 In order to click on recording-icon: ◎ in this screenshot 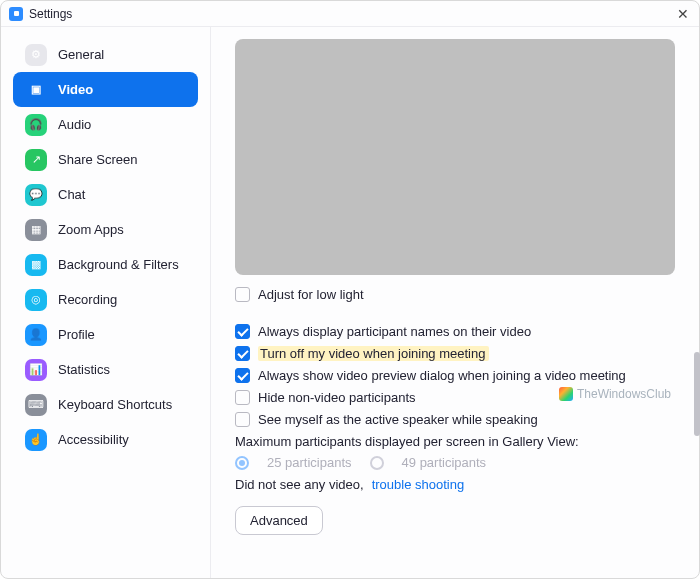, I will do `click(36, 300)`.